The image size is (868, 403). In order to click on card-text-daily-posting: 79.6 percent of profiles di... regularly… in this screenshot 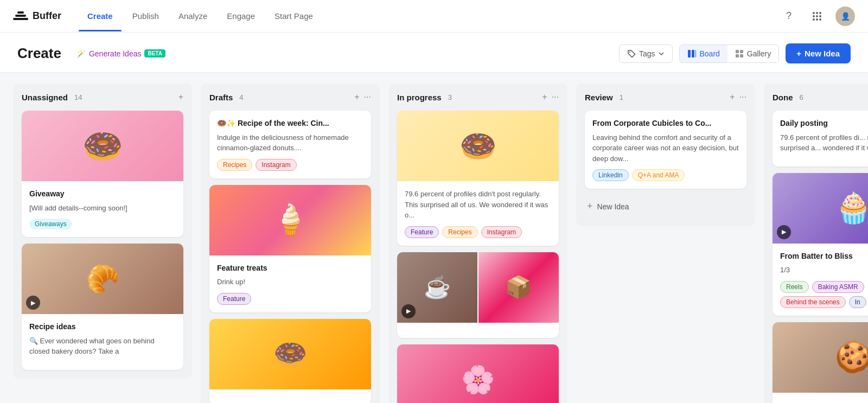, I will do `click(824, 143)`.